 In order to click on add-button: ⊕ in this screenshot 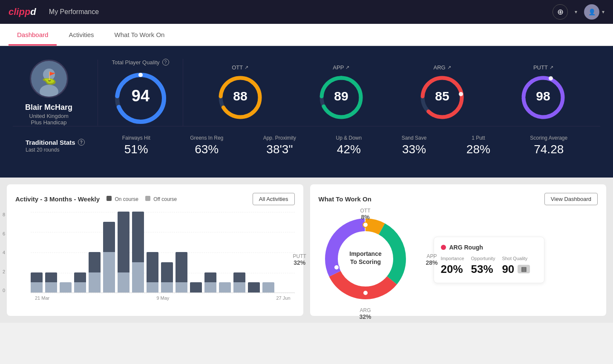, I will do `click(560, 12)`.